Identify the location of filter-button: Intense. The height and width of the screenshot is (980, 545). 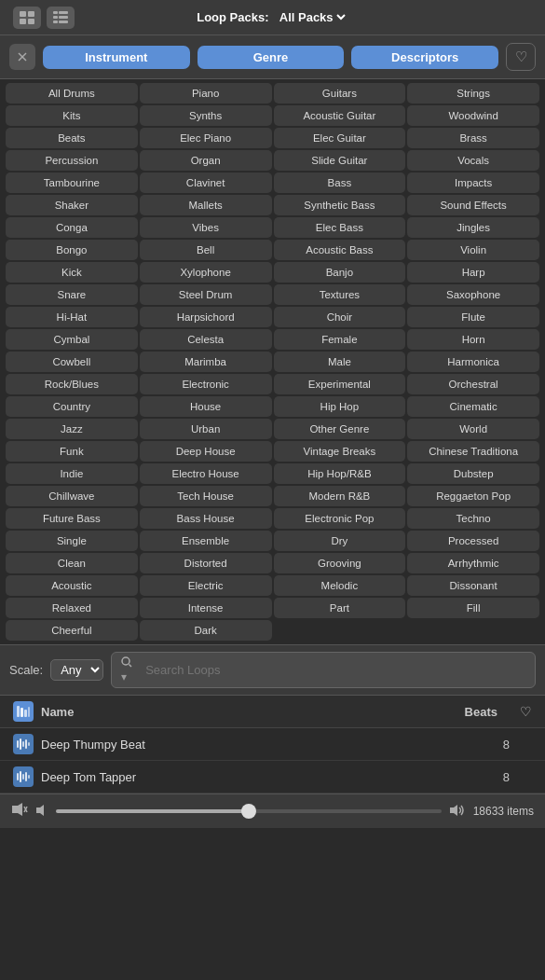
(206, 608).